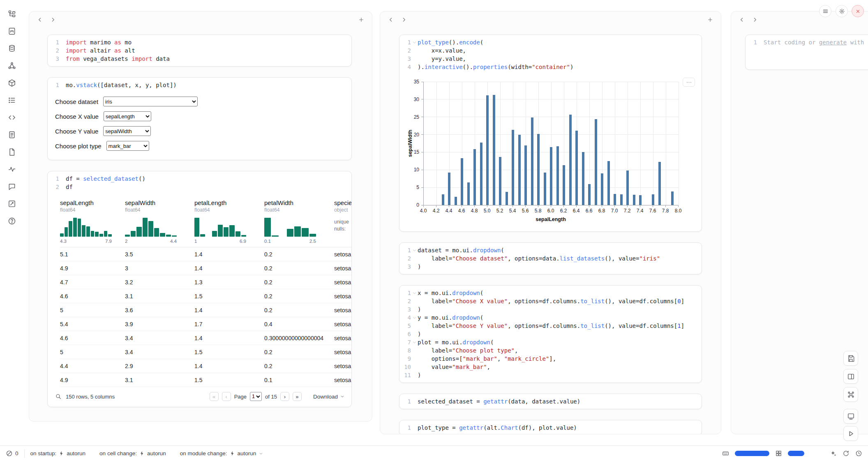 The width and height of the screenshot is (868, 461). I want to click on documentation-icon, so click(12, 152).